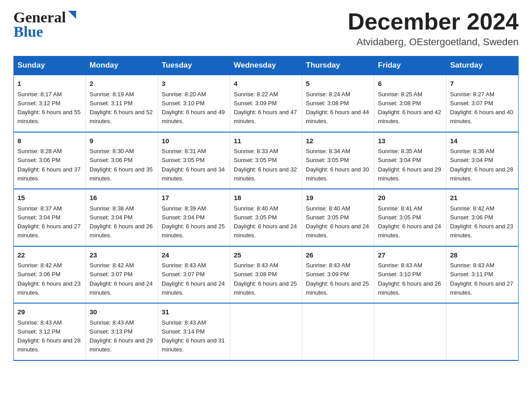 Image resolution: width=532 pixels, height=411 pixels. I want to click on table-row: 26Sunrise: 8:43 AMSunset: 3:09 PMDayligh…, so click(339, 275).